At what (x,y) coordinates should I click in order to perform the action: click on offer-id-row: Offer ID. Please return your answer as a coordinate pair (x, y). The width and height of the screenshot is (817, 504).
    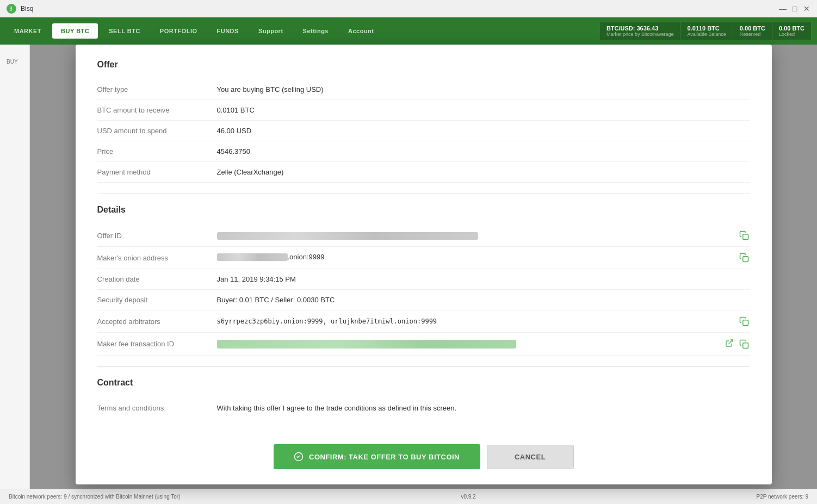
    Looking at the image, I should click on (424, 236).